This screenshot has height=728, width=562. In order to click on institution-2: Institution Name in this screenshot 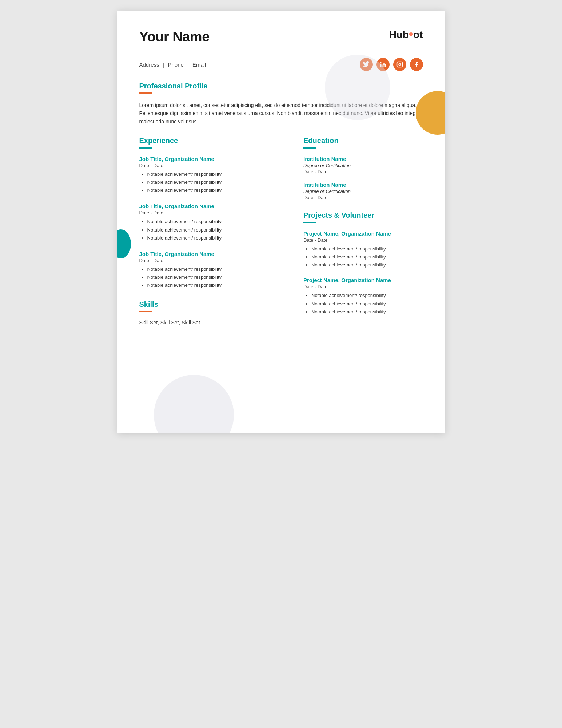, I will do `click(363, 185)`.